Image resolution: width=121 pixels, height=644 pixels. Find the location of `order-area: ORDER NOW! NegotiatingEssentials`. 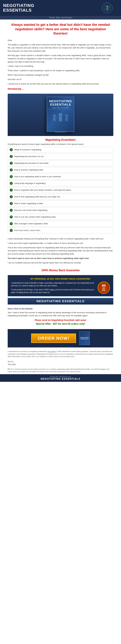

order-area: ORDER NOW! NegotiatingEssentials is located at coordinates (60, 338).